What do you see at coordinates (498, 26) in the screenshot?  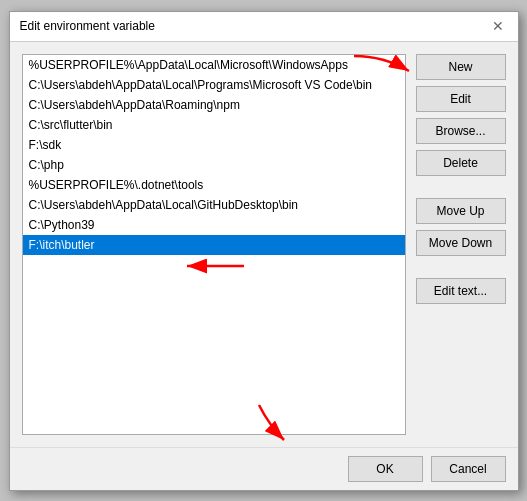 I see `close-button: ✕` at bounding box center [498, 26].